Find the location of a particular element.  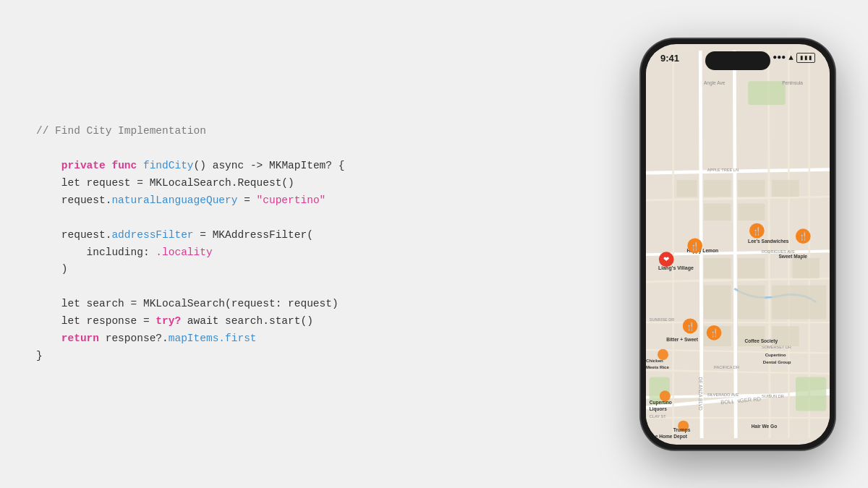

svg-text: Coffee Society is located at coordinates (761, 341).